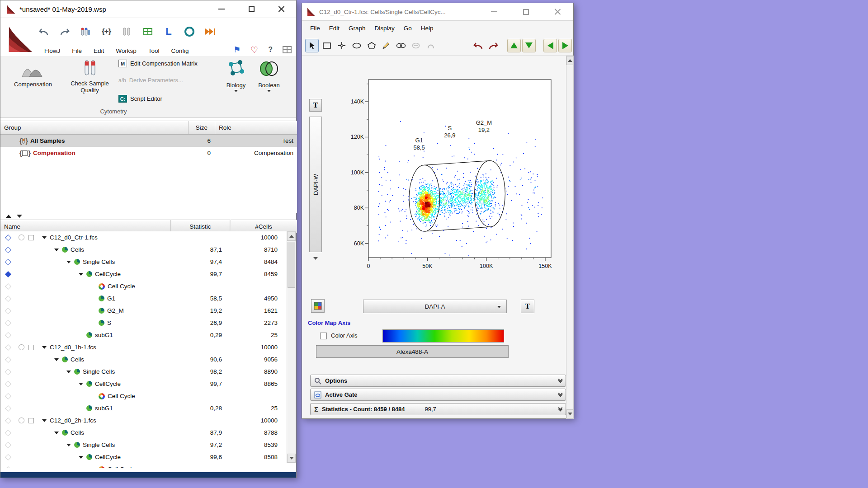  I want to click on tree-row: C12_d0_Ctr-1.fcs10000, so click(144, 238).